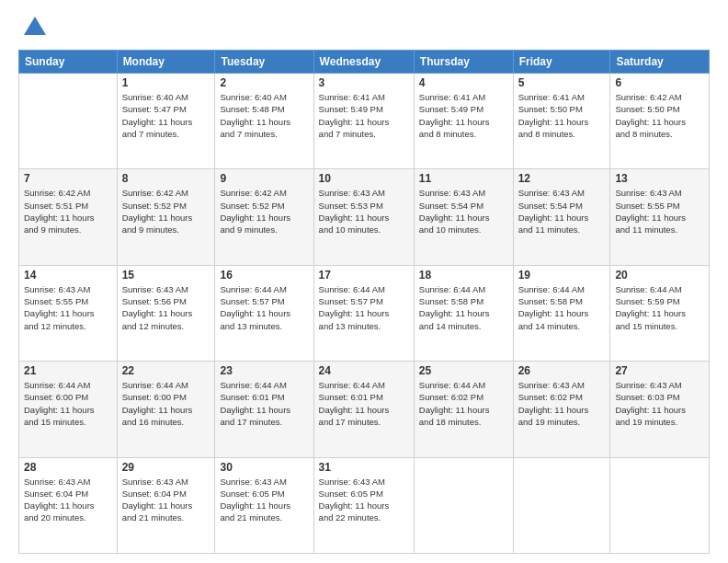 The image size is (728, 563). I want to click on calendar-cell: 8Sunrise: 6:42 AMSunset: 5:52 PMDaylight…, so click(165, 217).